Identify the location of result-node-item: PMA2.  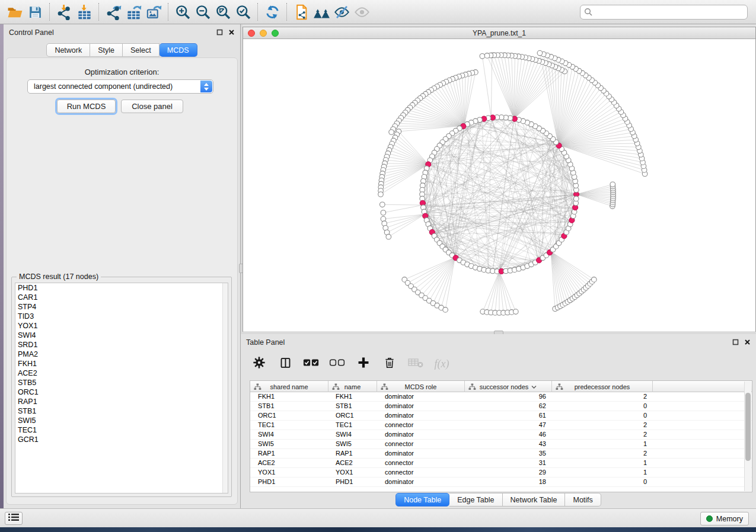
(122, 354).